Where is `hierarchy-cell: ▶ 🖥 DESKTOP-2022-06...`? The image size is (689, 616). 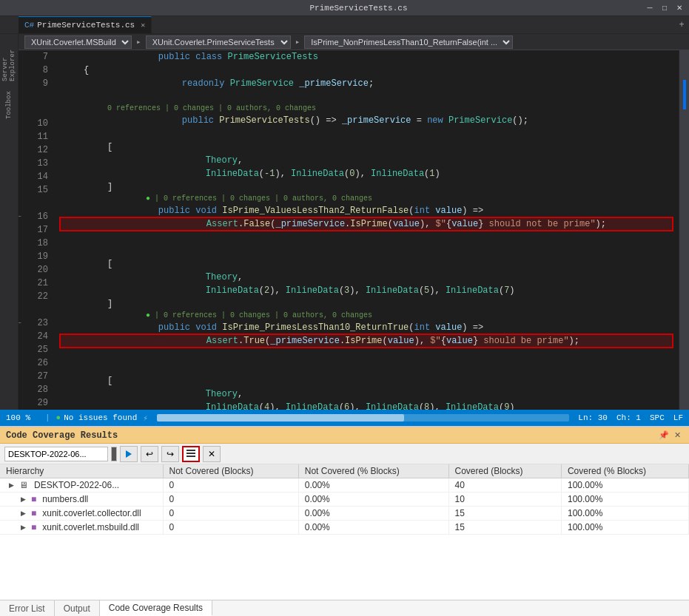 hierarchy-cell: ▶ 🖥 DESKTOP-2022-06... is located at coordinates (81, 485).